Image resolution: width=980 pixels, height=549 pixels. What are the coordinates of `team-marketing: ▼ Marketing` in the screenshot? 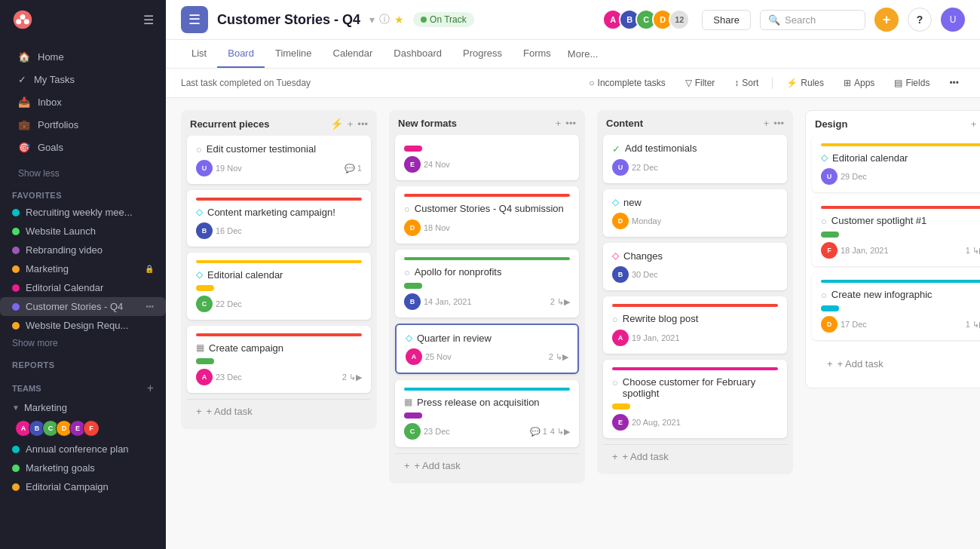 It's located at (83, 407).